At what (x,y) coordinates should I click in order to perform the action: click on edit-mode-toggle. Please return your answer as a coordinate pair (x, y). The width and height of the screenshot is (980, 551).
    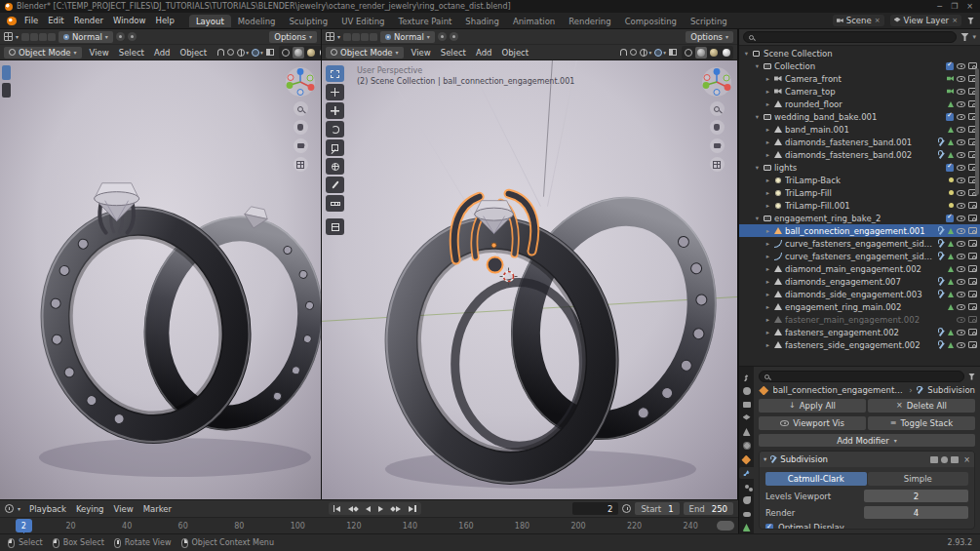
    Looking at the image, I should click on (934, 460).